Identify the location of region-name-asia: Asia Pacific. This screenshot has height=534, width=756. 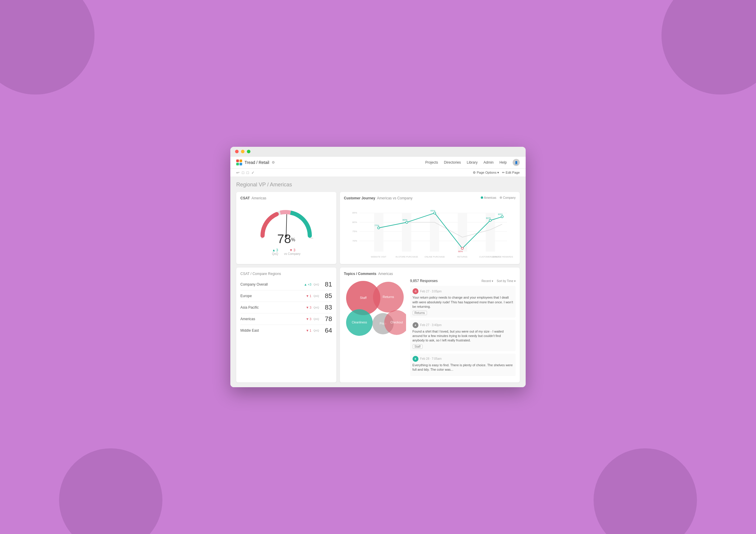
(273, 307).